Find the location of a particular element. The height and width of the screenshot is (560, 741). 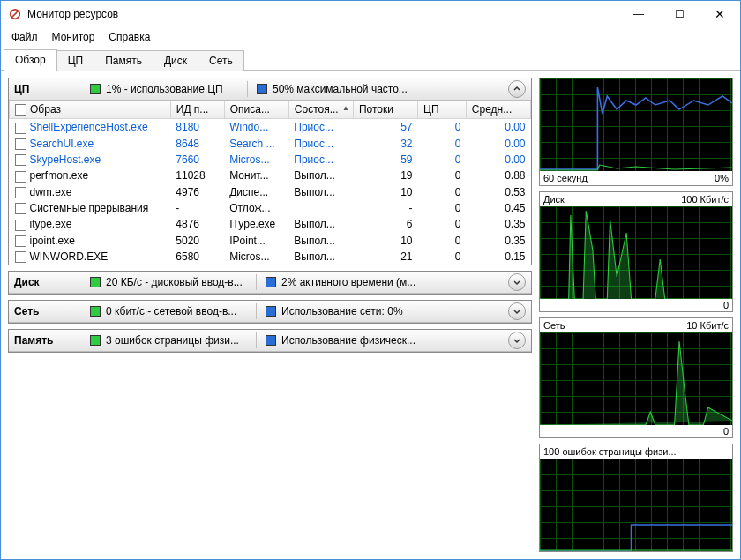

cpu-graph-time: 60 секунд is located at coordinates (565, 178).